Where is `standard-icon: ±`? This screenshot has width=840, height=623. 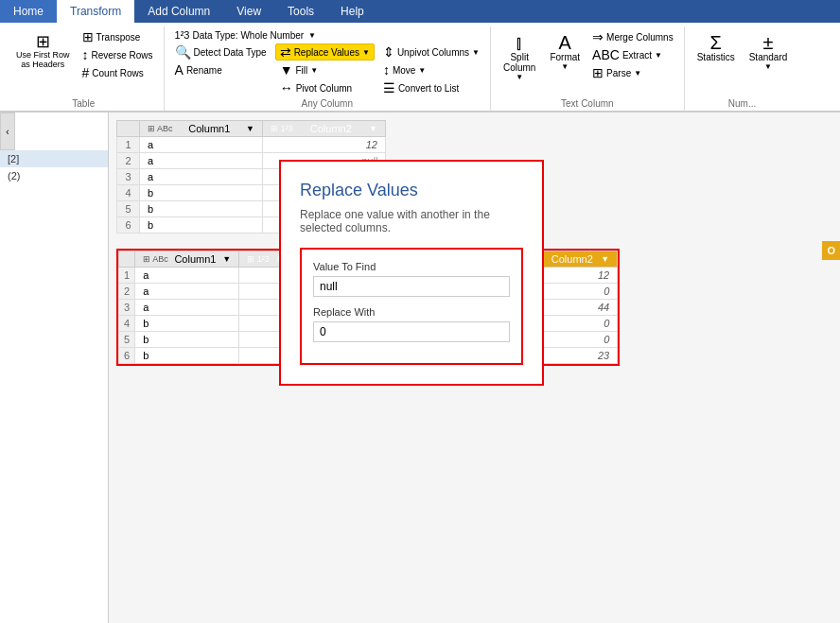 standard-icon: ± is located at coordinates (768, 43).